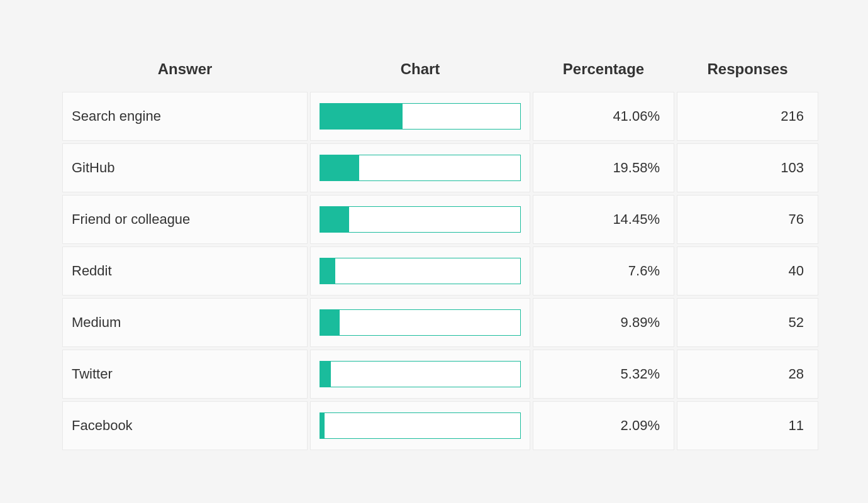 Image resolution: width=868 pixels, height=503 pixels. I want to click on col-header-responses: Responses, so click(747, 71).